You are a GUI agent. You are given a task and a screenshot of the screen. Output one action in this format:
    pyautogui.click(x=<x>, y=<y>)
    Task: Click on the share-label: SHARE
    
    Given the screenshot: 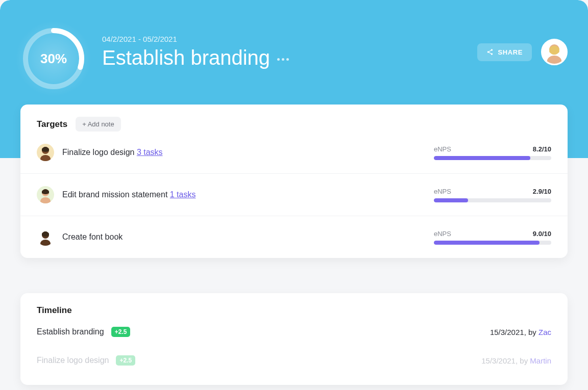 What is the action you would take?
    pyautogui.click(x=510, y=52)
    